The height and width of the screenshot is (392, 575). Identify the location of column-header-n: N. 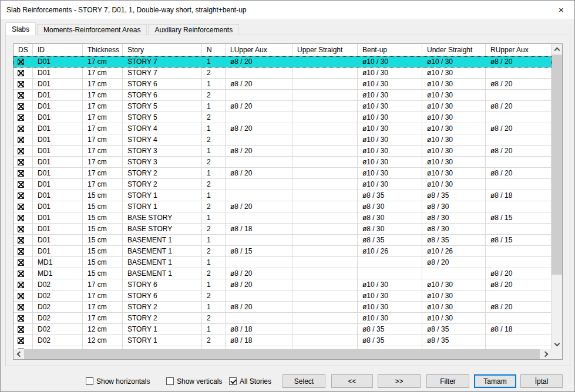
(214, 50).